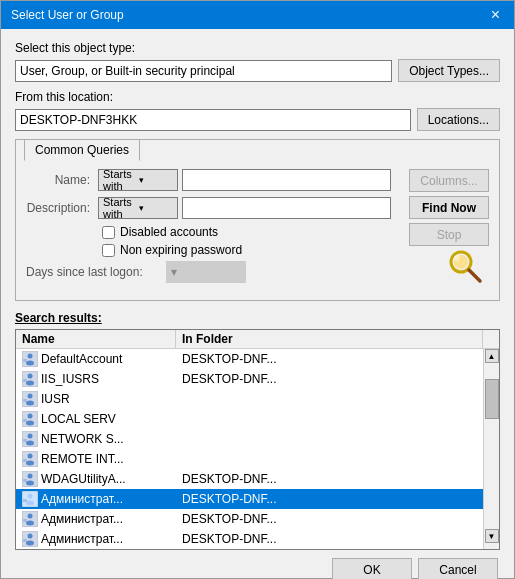 This screenshot has width=515, height=579. Describe the element at coordinates (206, 272) in the screenshot. I see `days-combo: ▾` at that location.